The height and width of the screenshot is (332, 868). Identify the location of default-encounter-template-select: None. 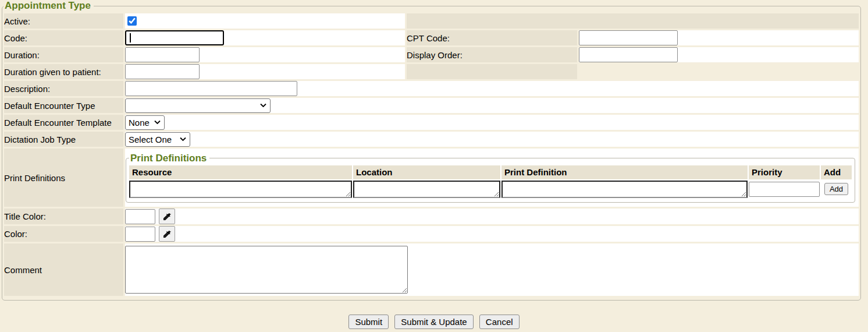
(145, 122).